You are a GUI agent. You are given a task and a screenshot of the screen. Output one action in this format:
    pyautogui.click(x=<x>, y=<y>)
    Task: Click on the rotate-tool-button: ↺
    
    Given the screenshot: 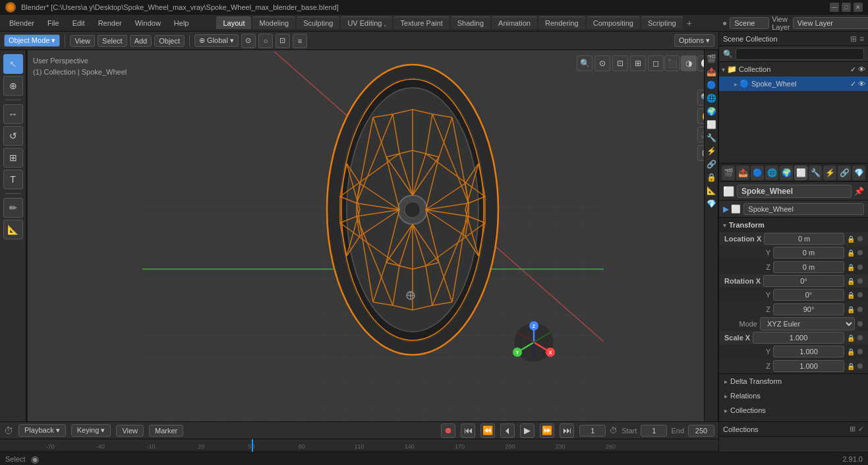 What is the action you would take?
    pyautogui.click(x=13, y=136)
    